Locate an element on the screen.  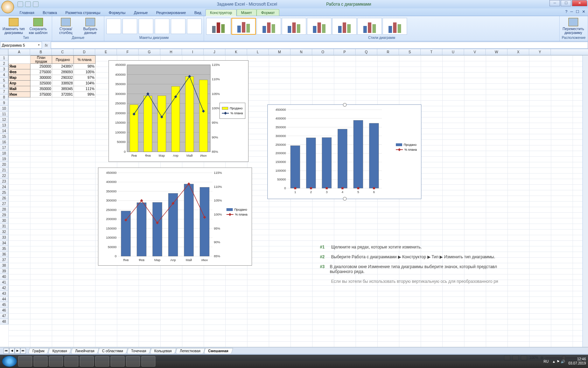
column-header: V is located at coordinates (475, 52).